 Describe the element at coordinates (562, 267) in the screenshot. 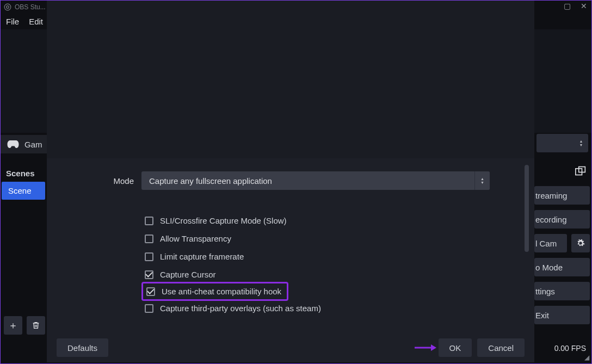

I see `studio-mode-button: o Mode` at that location.